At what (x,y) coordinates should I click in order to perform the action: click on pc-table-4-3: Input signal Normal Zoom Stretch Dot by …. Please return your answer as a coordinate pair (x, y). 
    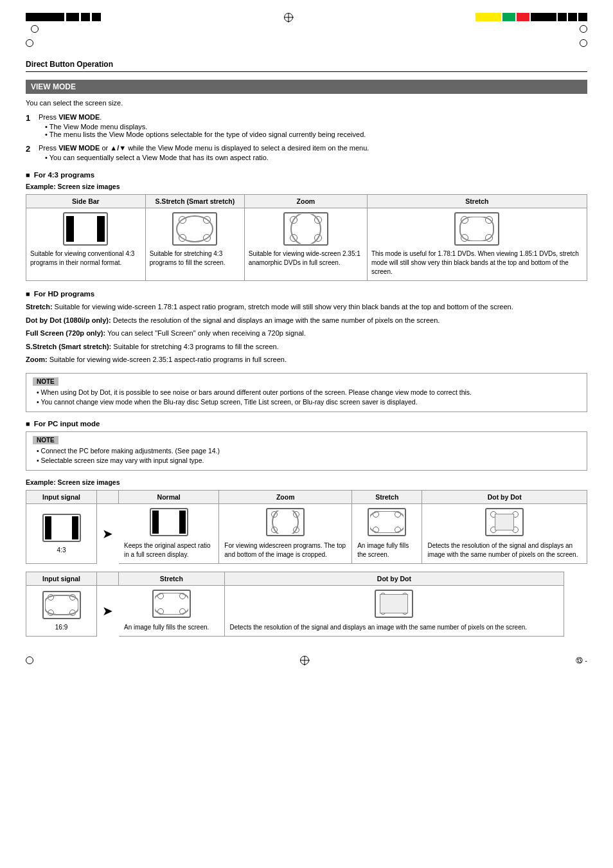
    Looking at the image, I should click on (306, 527).